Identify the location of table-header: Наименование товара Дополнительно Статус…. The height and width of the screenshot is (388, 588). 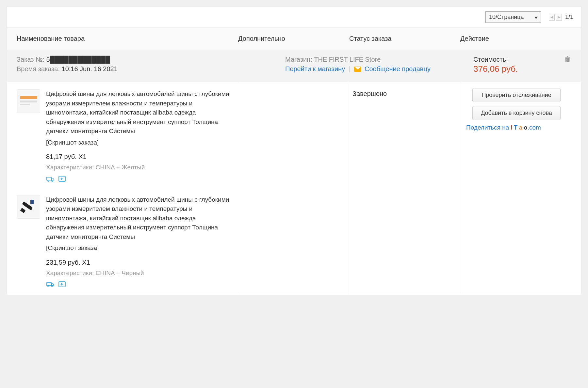
(294, 39).